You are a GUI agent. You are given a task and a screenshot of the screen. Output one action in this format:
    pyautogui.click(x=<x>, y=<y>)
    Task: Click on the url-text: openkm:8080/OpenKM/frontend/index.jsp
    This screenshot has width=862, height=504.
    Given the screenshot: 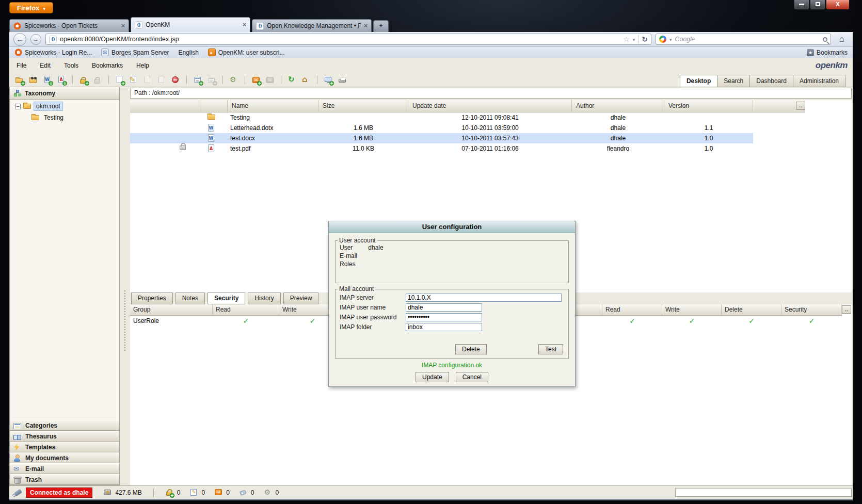 What is the action you would take?
    pyautogui.click(x=340, y=39)
    